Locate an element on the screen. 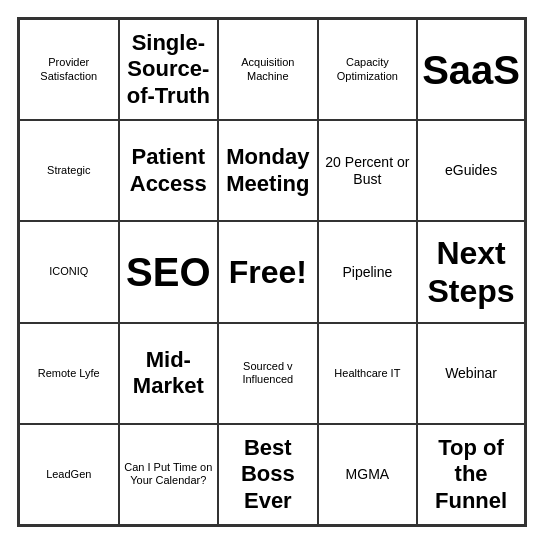 The image size is (544, 544). cell-text-4: SaaS is located at coordinates (471, 70).